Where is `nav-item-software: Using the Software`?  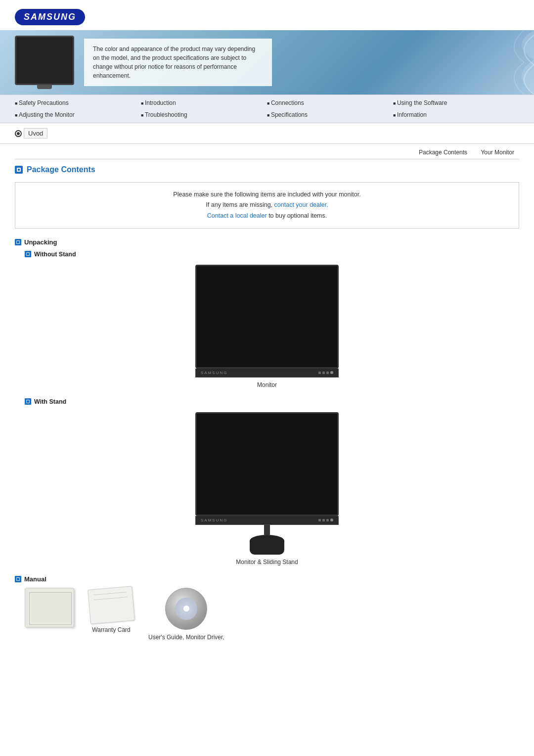 nav-item-software: Using the Software is located at coordinates (456, 103).